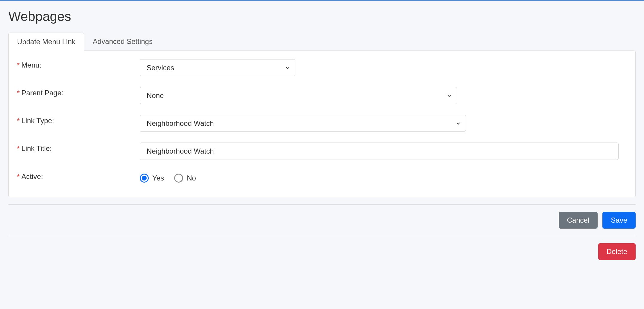  I want to click on radio-yes-label: Yes, so click(158, 178).